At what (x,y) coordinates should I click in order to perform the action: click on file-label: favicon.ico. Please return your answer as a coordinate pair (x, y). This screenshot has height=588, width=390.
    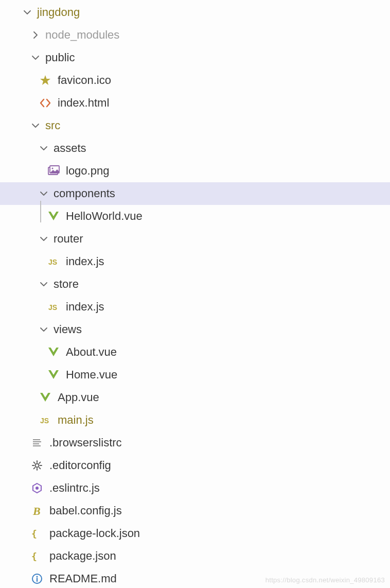
    Looking at the image, I should click on (84, 80).